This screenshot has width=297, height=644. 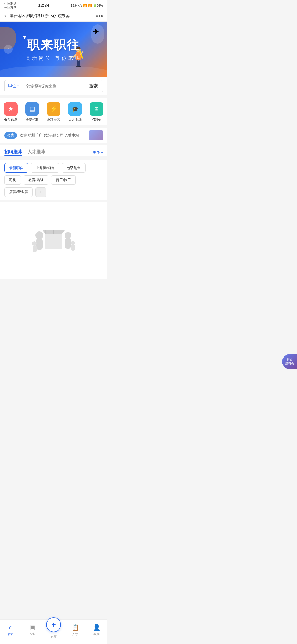 I want to click on time: 12:34, so click(x=43, y=6).